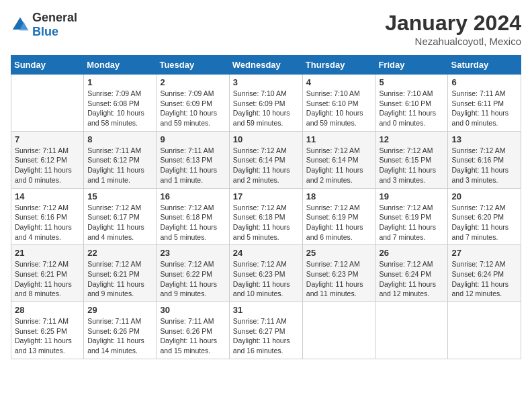 The image size is (532, 411). I want to click on cell-sun-info: Sunrise: 7:12 AM Sunset: 6:17 PM Dayligh…, so click(120, 223).